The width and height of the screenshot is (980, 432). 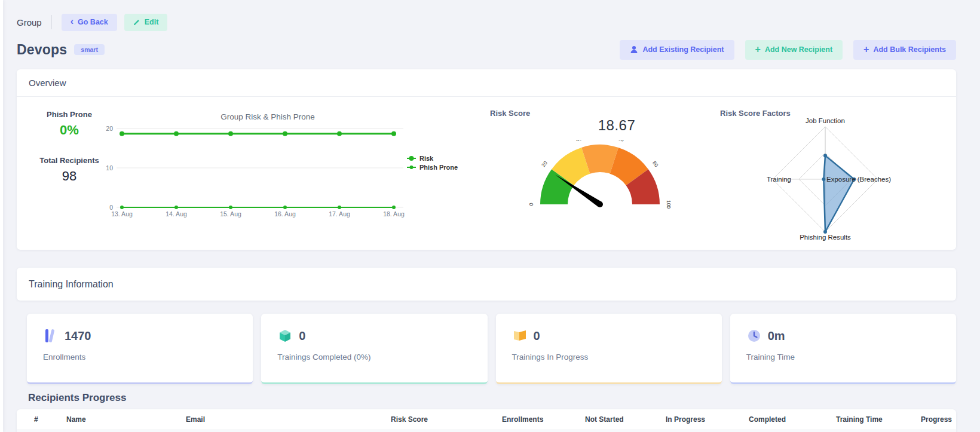 I want to click on pencil-icon, so click(x=137, y=22).